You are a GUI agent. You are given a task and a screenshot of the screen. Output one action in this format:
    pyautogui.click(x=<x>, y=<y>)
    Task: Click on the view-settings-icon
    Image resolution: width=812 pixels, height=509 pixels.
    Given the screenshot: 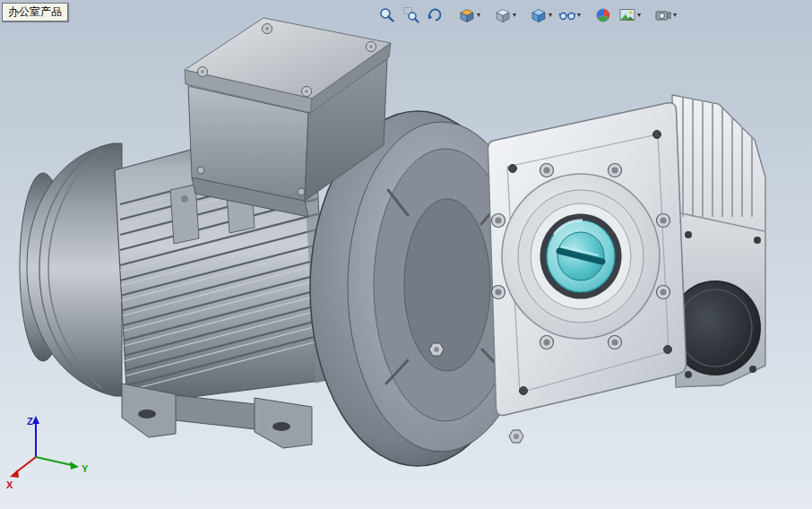 What is the action you would take?
    pyautogui.click(x=663, y=15)
    